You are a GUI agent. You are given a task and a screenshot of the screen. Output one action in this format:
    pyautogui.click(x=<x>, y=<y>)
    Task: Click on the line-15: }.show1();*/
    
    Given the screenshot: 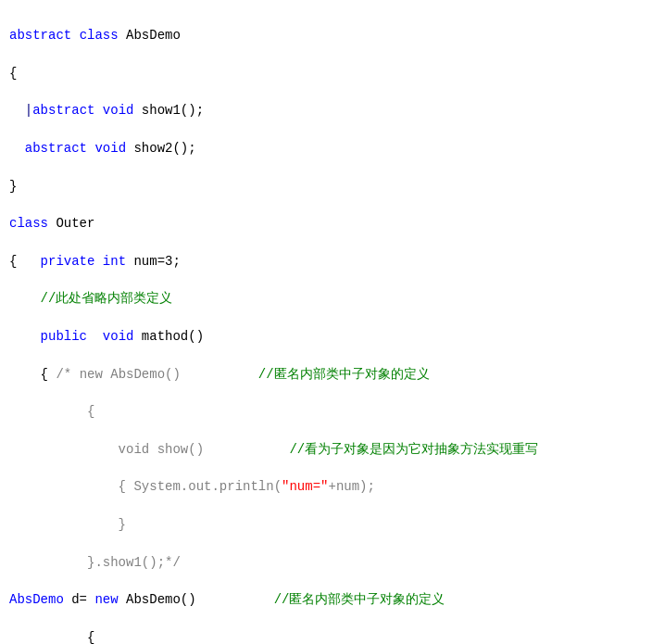 What is the action you would take?
    pyautogui.click(x=332, y=562)
    